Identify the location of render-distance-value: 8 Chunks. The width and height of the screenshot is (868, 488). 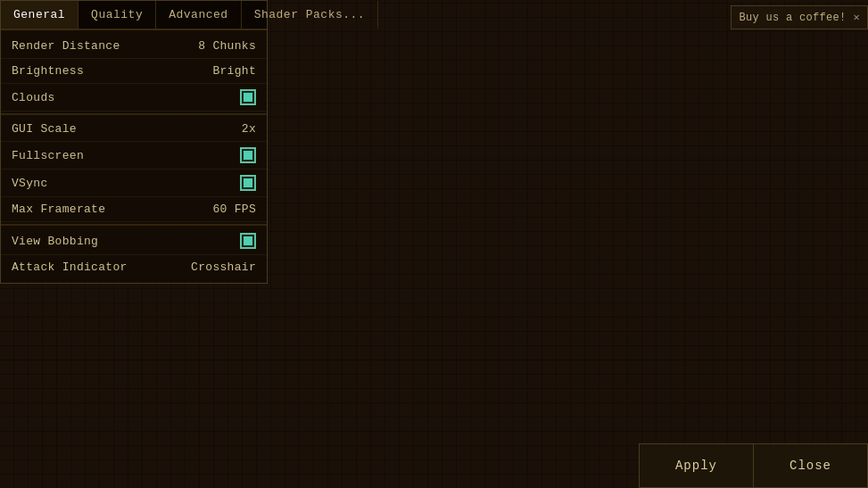
(227, 46).